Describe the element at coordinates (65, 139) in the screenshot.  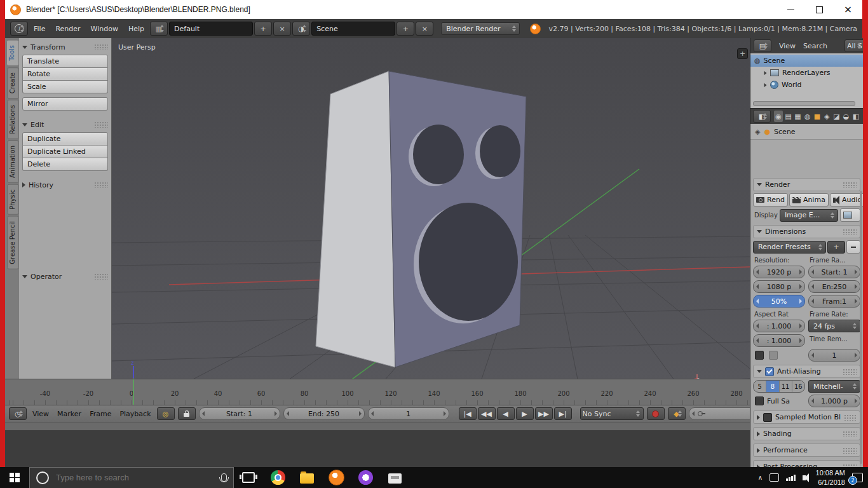
I see `duplicate-button: Duplicate` at that location.